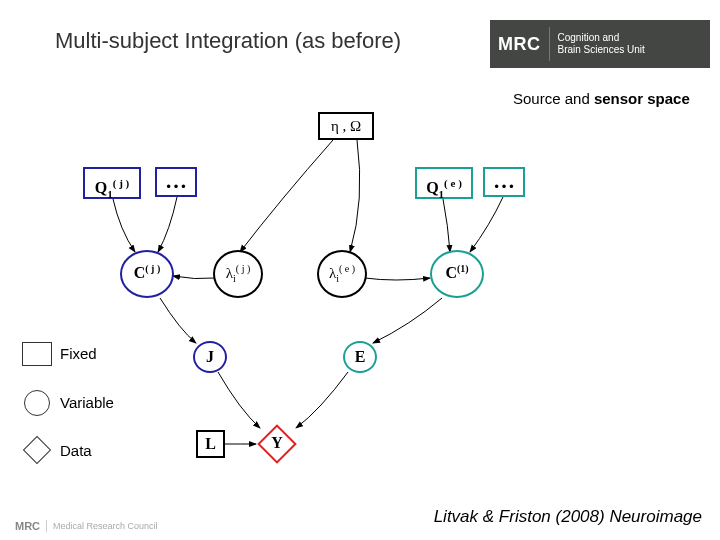 The width and height of the screenshot is (720, 540). I want to click on node-label: λ, so click(230, 273).